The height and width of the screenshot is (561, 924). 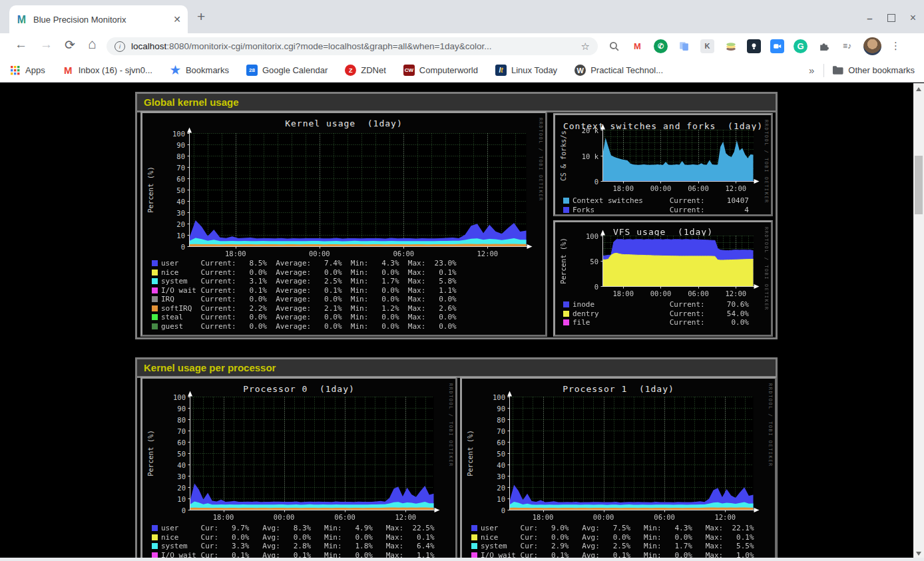 I want to click on legend-row-user: user Cur: 9.0% Avg: 7.5% Min: 4.3% Max: …, so click(x=612, y=528).